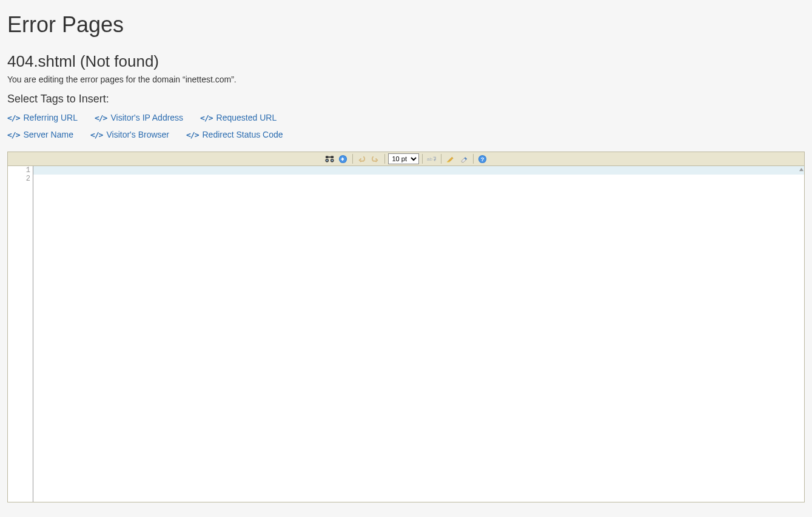  Describe the element at coordinates (21, 334) in the screenshot. I see `editor-gutter: 1 2` at that location.